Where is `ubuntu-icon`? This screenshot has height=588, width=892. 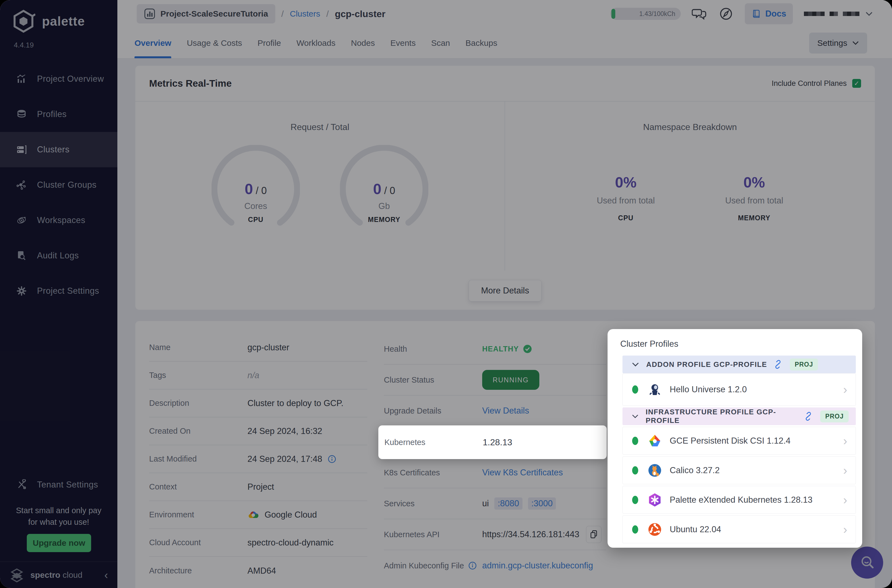 ubuntu-icon is located at coordinates (655, 530).